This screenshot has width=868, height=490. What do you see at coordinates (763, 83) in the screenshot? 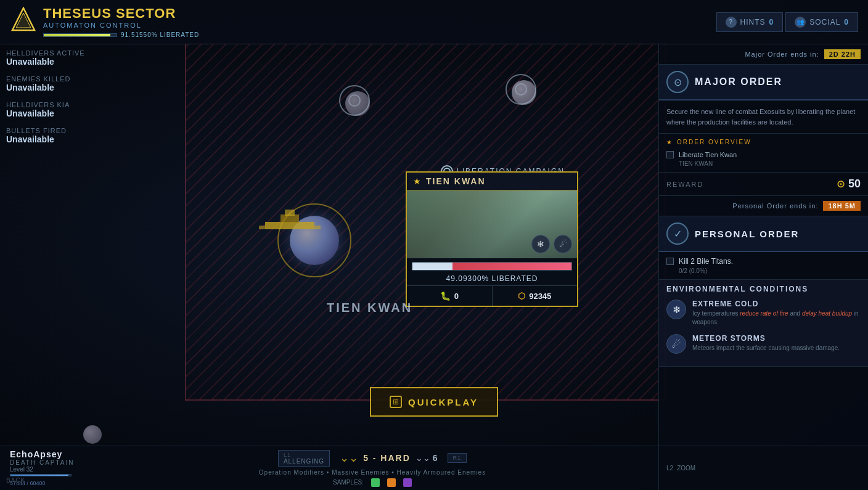
I see `major-order-header: ⊙ MAJOR ORDER` at bounding box center [763, 83].